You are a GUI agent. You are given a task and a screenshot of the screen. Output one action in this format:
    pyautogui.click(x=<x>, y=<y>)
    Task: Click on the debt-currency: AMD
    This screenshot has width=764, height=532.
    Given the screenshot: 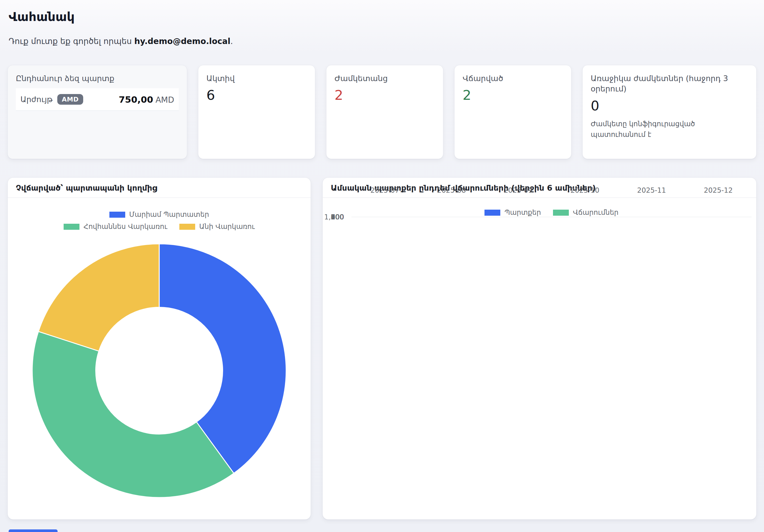 What is the action you would take?
    pyautogui.click(x=165, y=100)
    